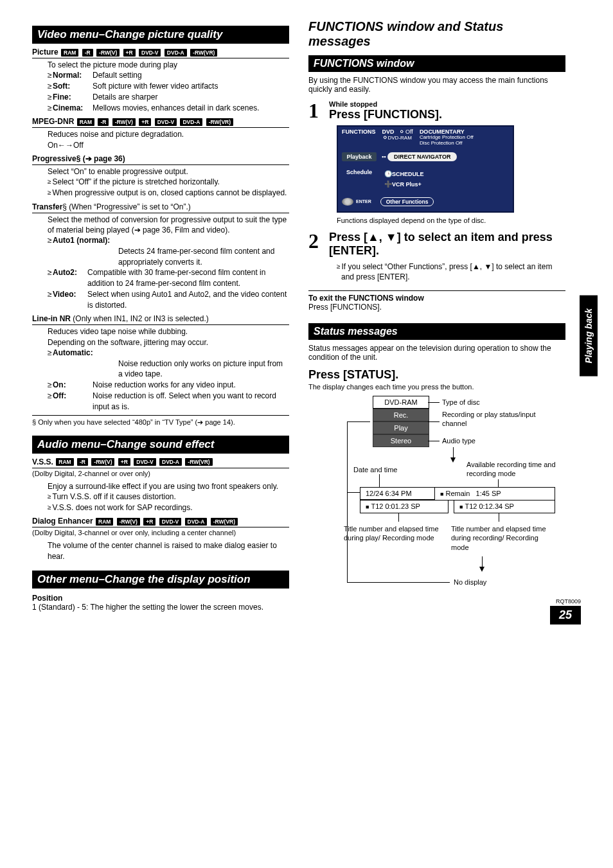 The image size is (613, 868). What do you see at coordinates (401, 402) in the screenshot?
I see `box-dvdram: DVD-RAM` at bounding box center [401, 402].